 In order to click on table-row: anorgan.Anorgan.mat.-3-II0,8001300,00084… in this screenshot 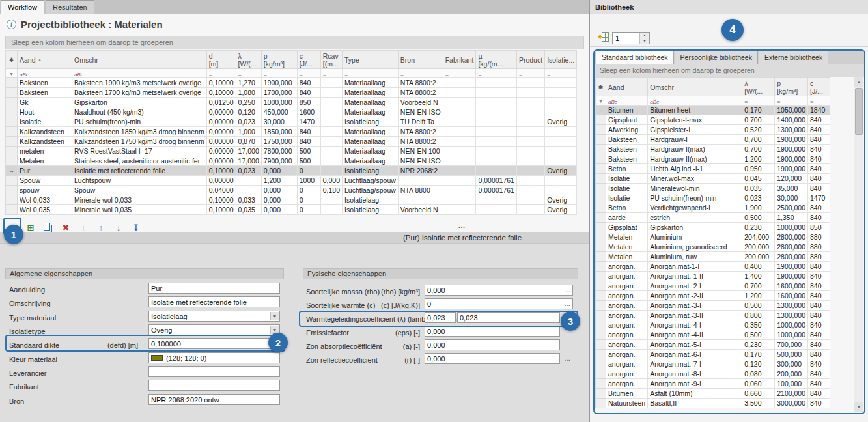, I will do `click(713, 315)`.